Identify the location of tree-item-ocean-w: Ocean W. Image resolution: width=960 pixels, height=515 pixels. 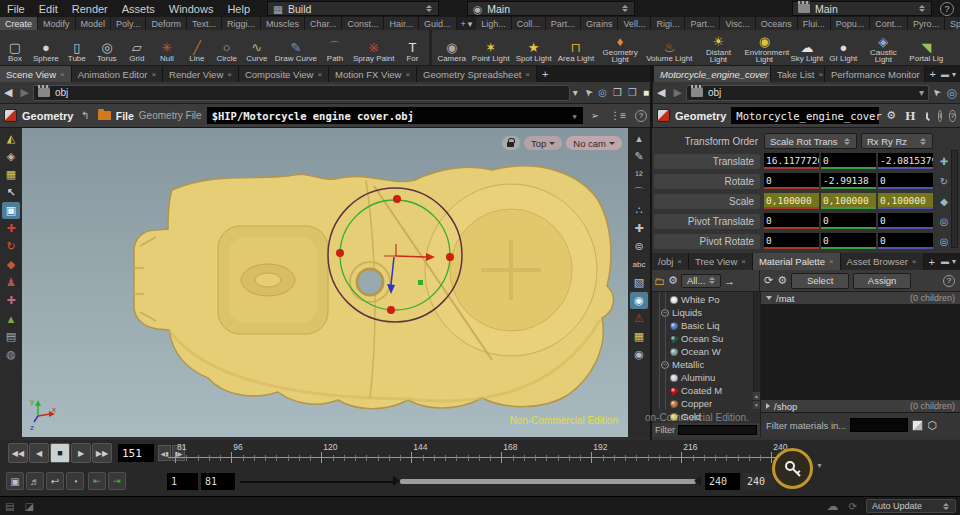
(706, 352).